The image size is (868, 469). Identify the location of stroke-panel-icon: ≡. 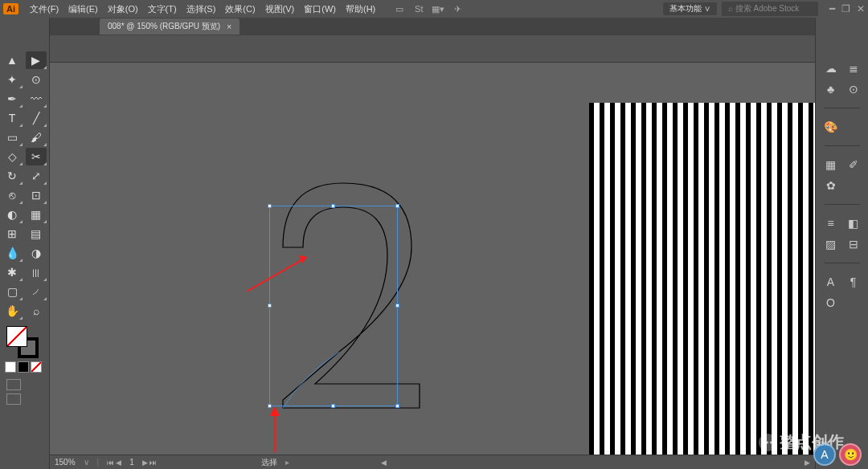
(831, 223).